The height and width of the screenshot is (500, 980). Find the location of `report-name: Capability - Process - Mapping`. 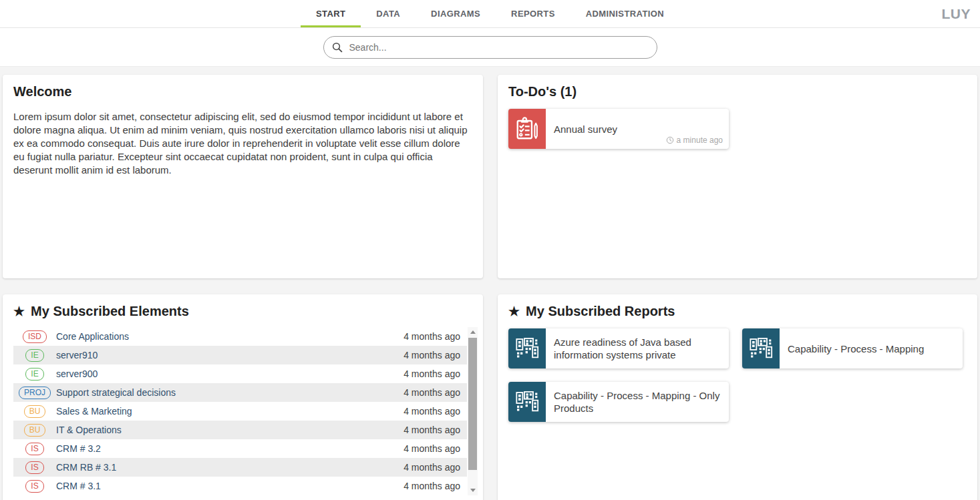

report-name: Capability - Process - Mapping is located at coordinates (871, 348).